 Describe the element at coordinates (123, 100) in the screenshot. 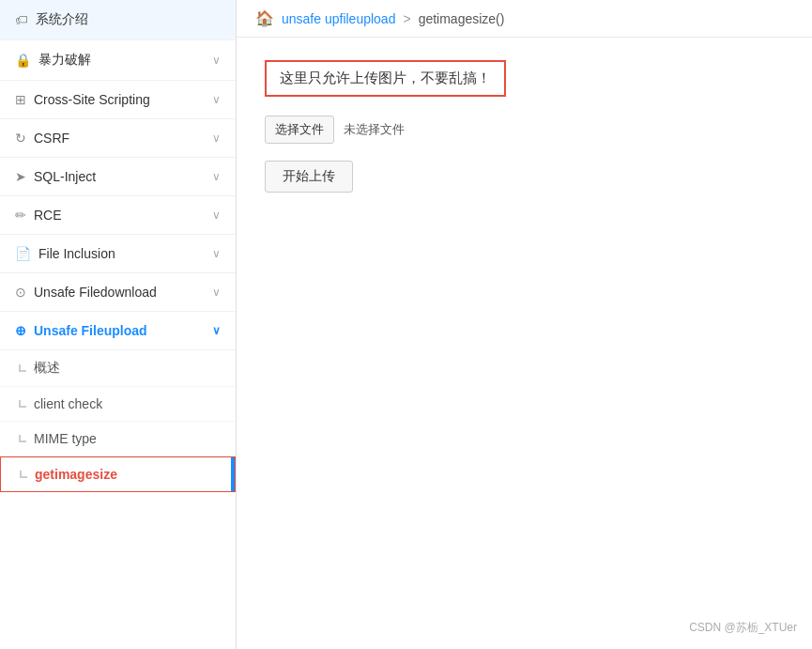

I see `sidebar-label-xss: Cross-Site Scripting` at that location.